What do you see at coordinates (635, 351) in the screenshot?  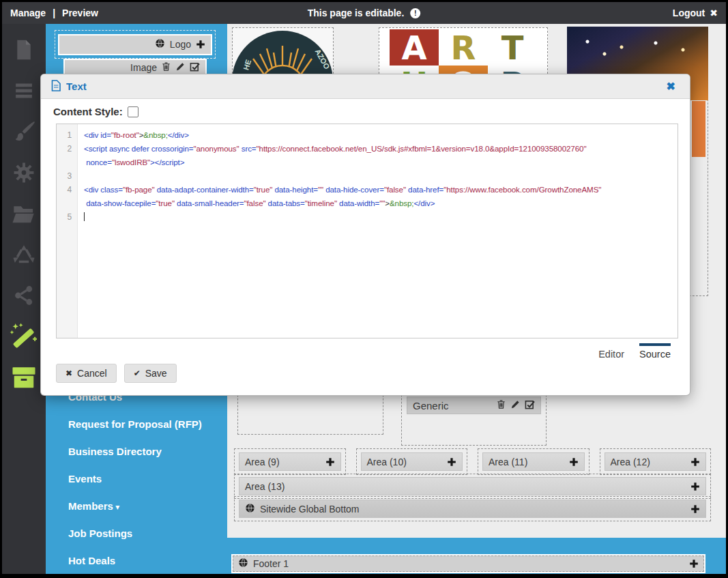 I see `source-editor-tabs: Editor Source` at bounding box center [635, 351].